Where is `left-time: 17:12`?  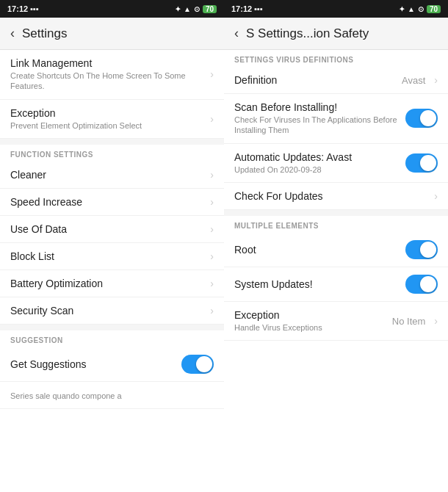 left-time: 17:12 is located at coordinates (18, 9).